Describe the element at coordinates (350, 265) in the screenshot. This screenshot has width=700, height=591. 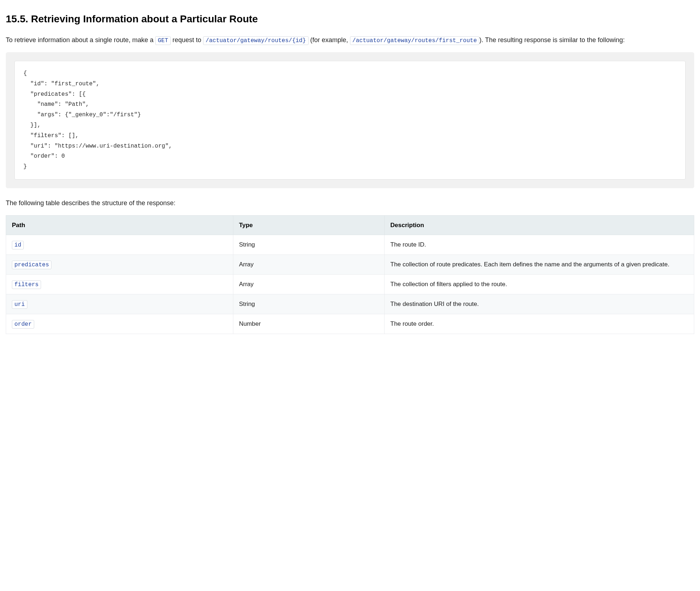
I see `table-row: predicates Array The collection of route…` at that location.